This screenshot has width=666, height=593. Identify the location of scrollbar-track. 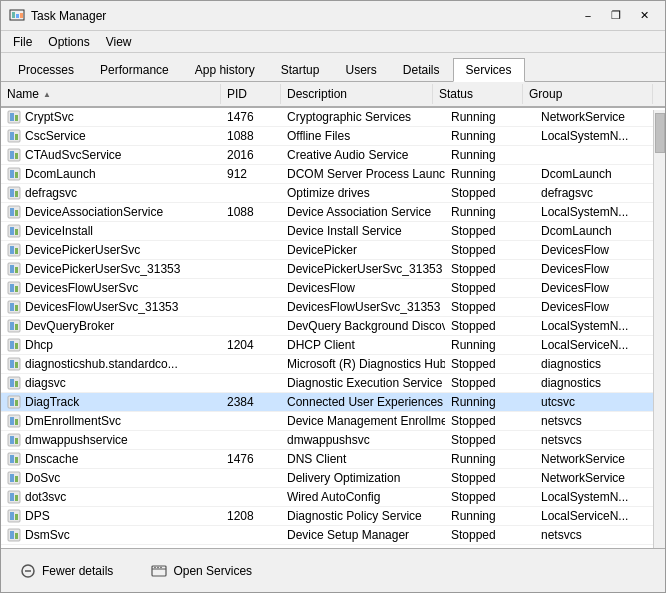
(659, 329).